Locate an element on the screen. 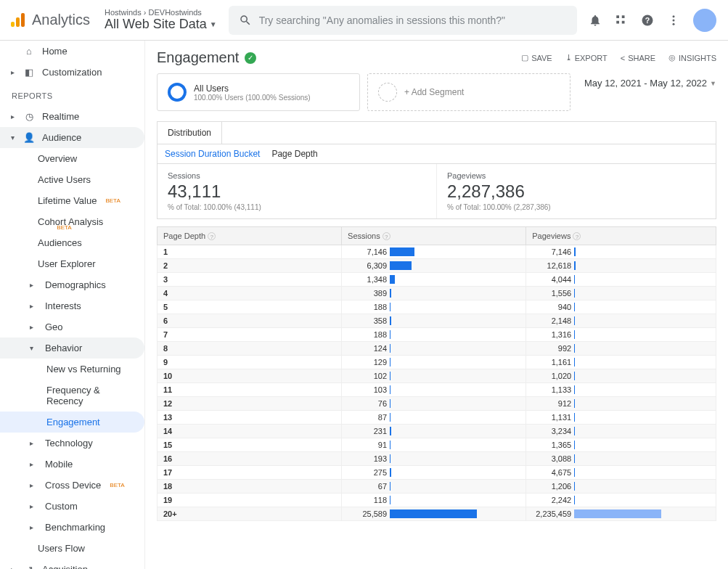 This screenshot has height=569, width=728. sidebar-item-custom: ▸Custom is located at coordinates (73, 507).